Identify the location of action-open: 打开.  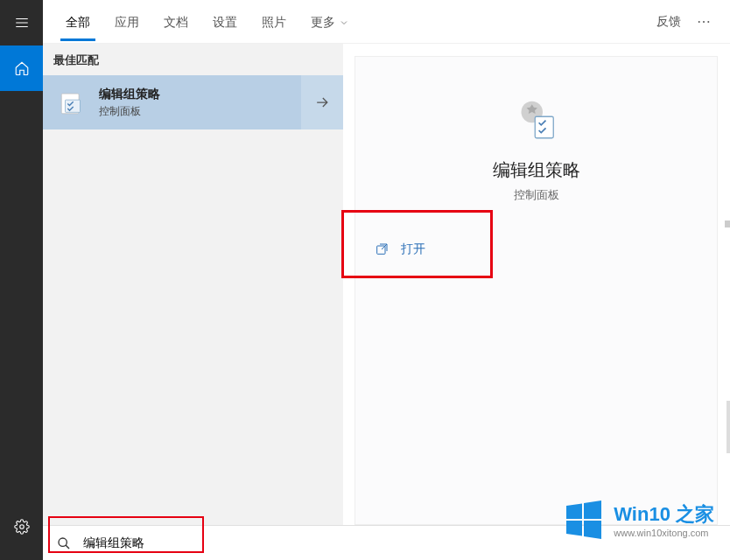
(536, 249).